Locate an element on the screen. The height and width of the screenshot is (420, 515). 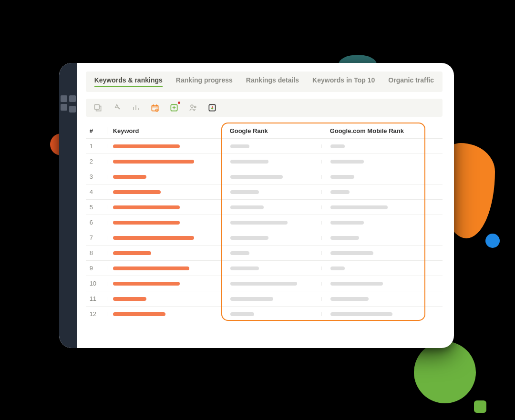
table-row: 10 is located at coordinates (264, 283).